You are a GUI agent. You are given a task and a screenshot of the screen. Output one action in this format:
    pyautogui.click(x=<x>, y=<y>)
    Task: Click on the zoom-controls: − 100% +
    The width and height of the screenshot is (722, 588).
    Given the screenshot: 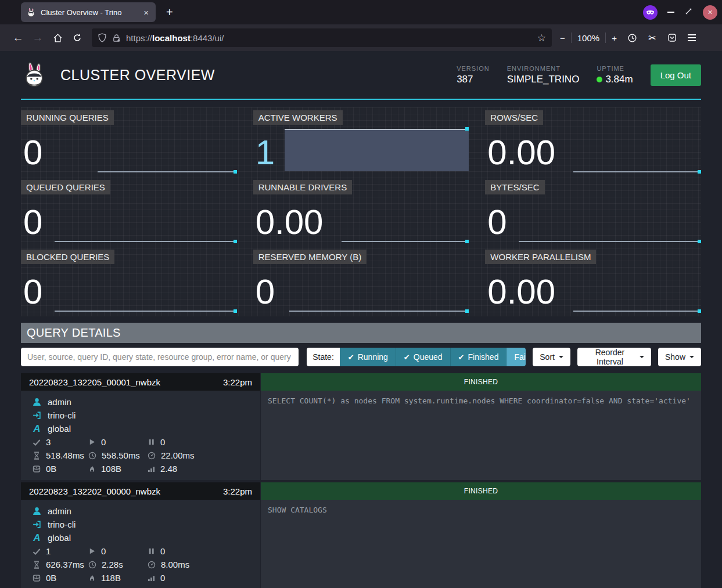 What is the action you would take?
    pyautogui.click(x=588, y=38)
    